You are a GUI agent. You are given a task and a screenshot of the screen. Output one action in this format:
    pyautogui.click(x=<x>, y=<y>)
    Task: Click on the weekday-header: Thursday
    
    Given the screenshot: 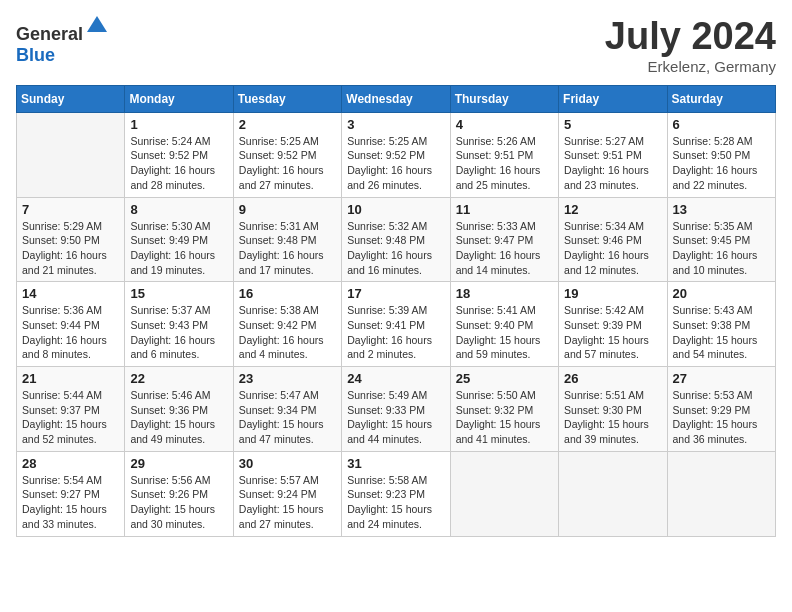 What is the action you would take?
    pyautogui.click(x=504, y=98)
    